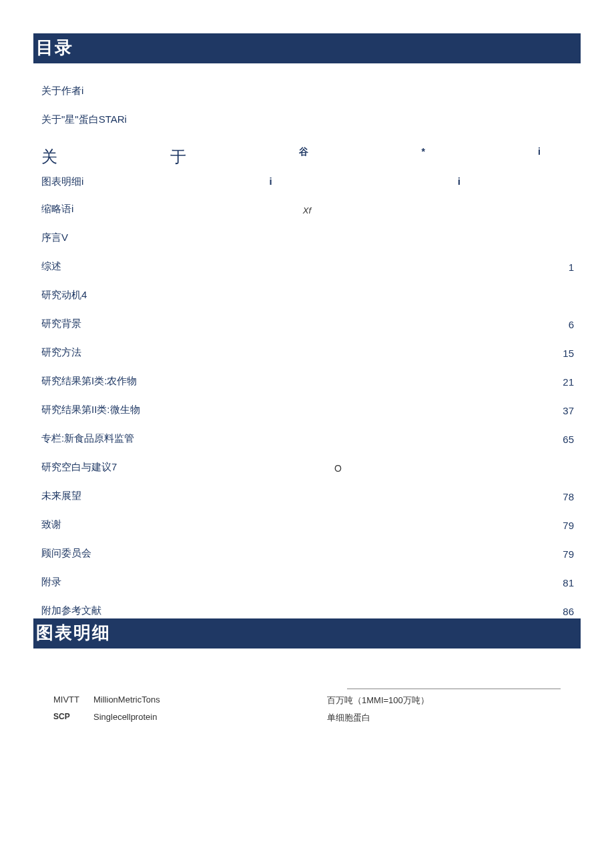 The width and height of the screenshot is (614, 868). Describe the element at coordinates (307, 157) in the screenshot. I see `toc-special-row: 关 于 谷 * i` at that location.